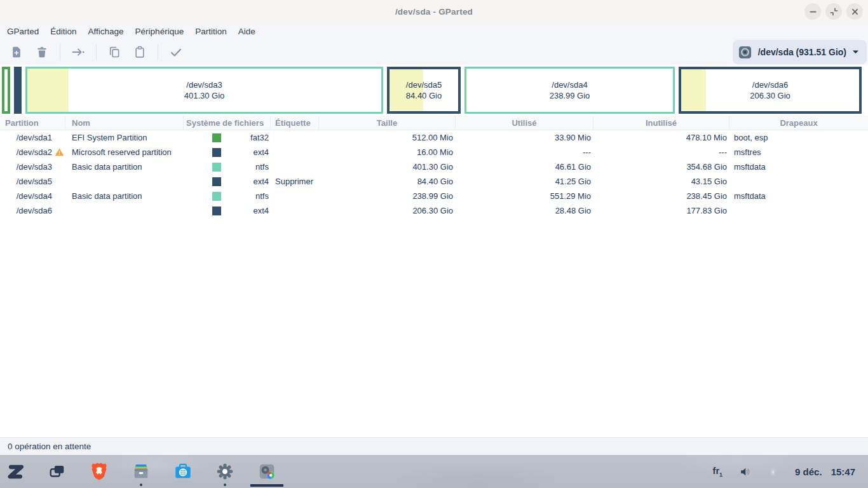  What do you see at coordinates (808, 471) in the screenshot?
I see `clock-date: 9 déc.` at bounding box center [808, 471].